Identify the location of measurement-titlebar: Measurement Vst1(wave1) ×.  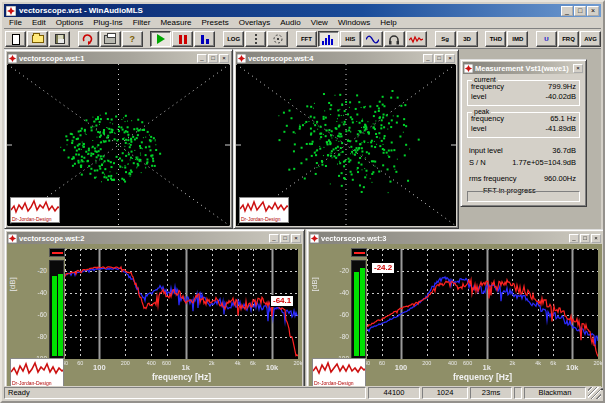
(524, 68).